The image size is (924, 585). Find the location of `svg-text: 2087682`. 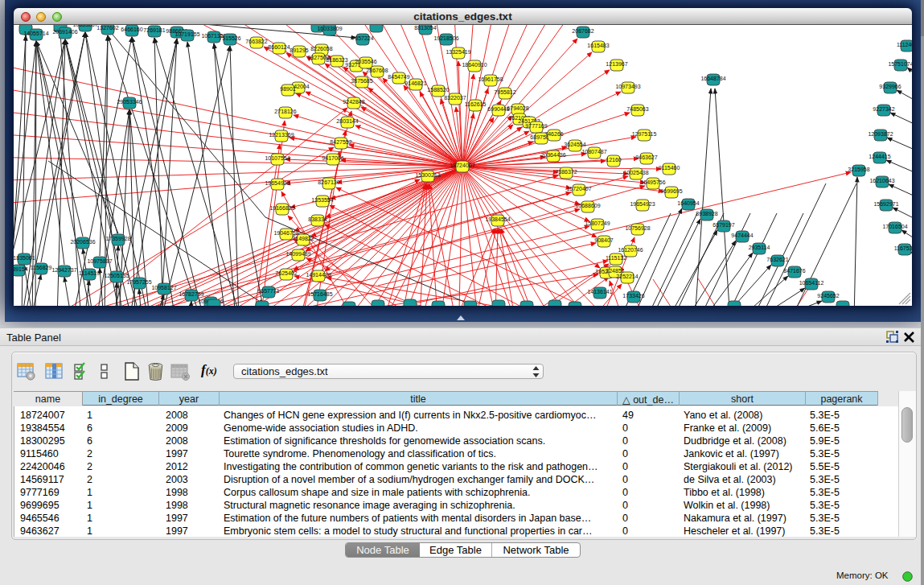

svg-text: 2087682 is located at coordinates (582, 31).